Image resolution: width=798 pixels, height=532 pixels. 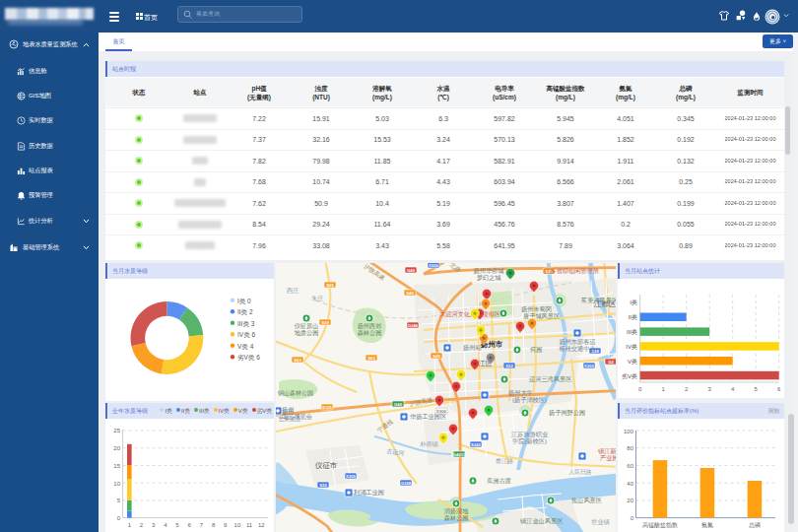 I want to click on svg-text: 劣V类, so click(x=630, y=376).